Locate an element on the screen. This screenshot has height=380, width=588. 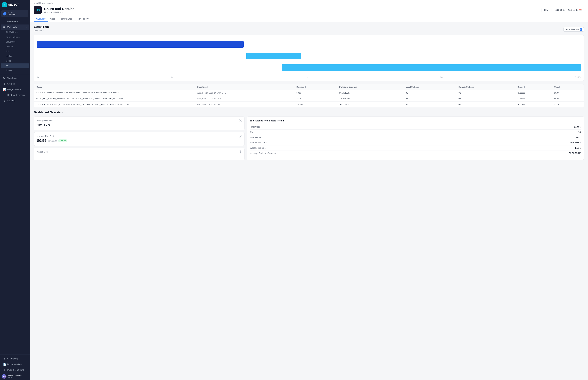
cell-query: SELECT d.month_date::date as month_date,… is located at coordinates (114, 93).